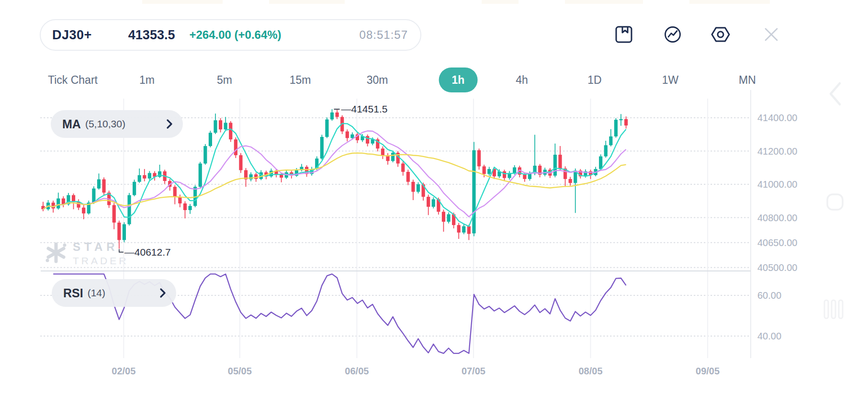 This screenshot has width=868, height=405. Describe the element at coordinates (416, 371) in the screenshot. I see `date-axis: 02/0505/0506/0507/0508/0509/05` at that location.